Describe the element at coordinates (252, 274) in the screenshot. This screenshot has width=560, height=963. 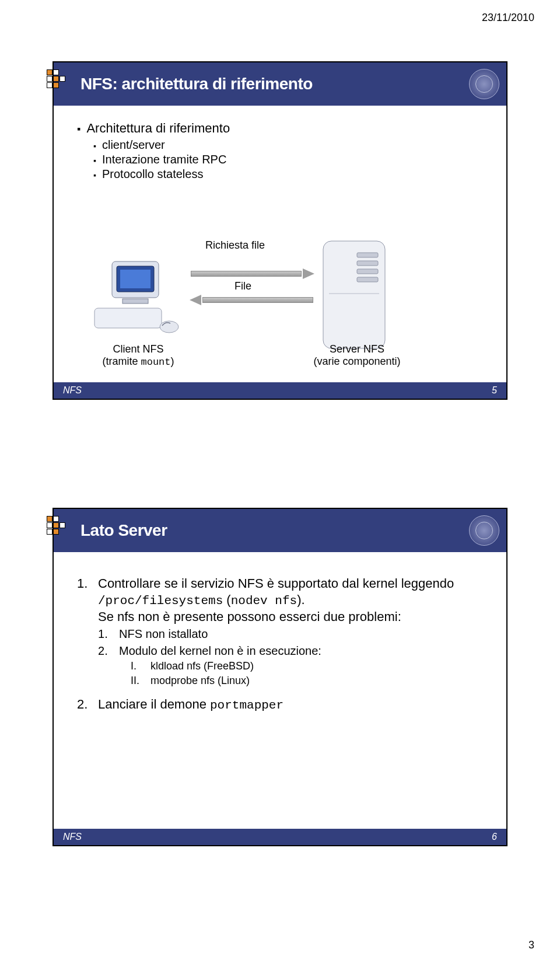
I see `arrow-right-icon` at that location.